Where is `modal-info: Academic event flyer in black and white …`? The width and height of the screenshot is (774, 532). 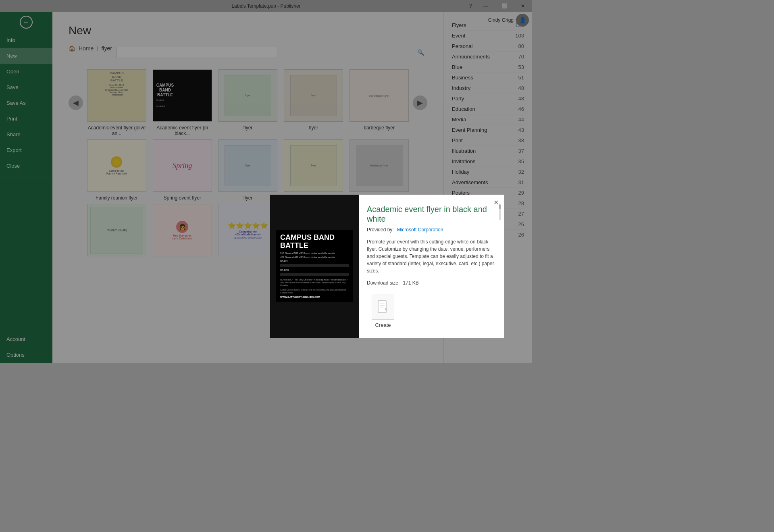 modal-info: Academic event flyer in black and white … is located at coordinates (431, 266).